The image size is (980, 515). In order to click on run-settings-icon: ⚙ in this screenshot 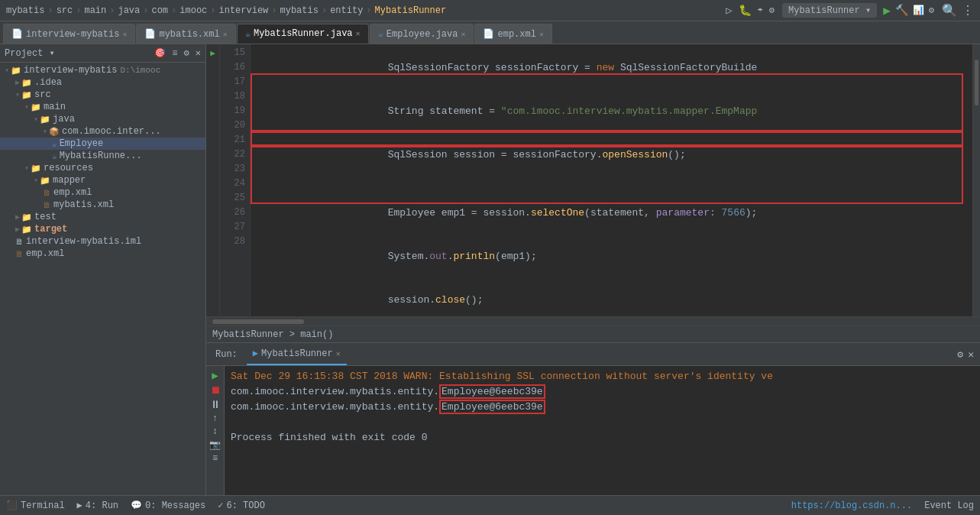, I will do `click(960, 355)`.